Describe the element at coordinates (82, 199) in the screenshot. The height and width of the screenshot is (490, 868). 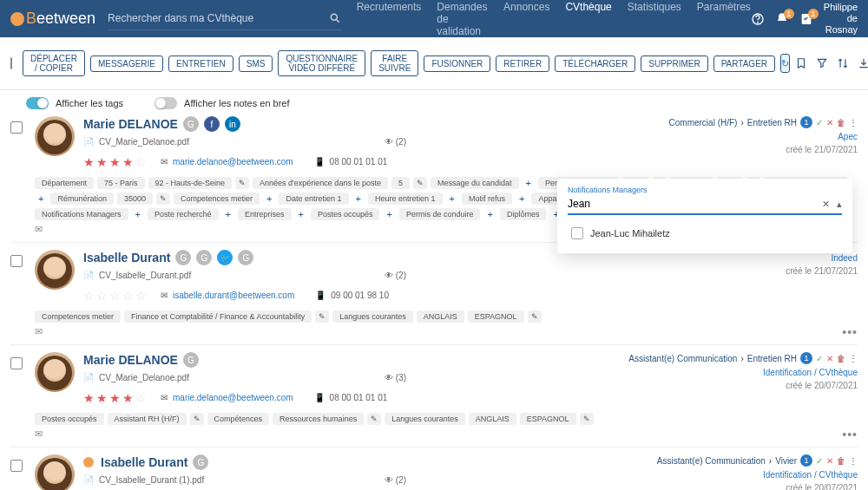
I see `tag-chip: Rémunération` at that location.